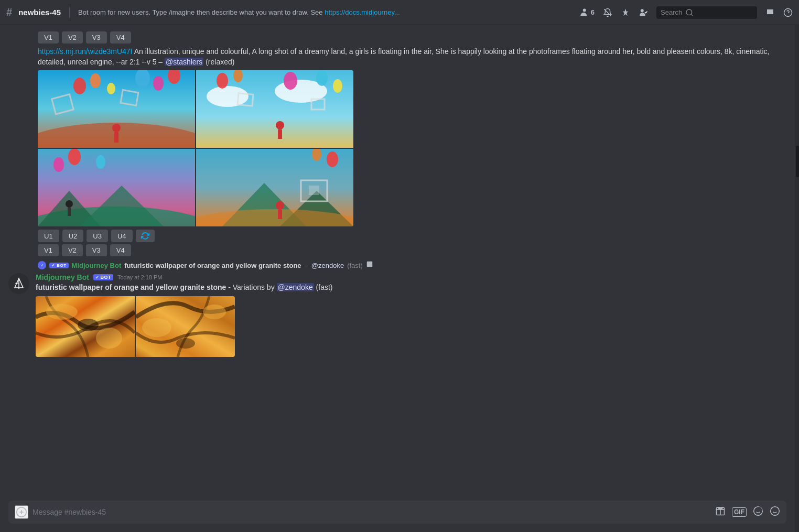 This screenshot has width=799, height=532. What do you see at coordinates (758, 513) in the screenshot?
I see `sticker-icon` at bounding box center [758, 513].